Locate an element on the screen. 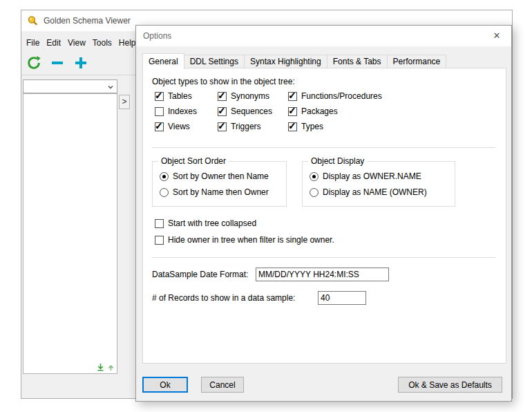 The height and width of the screenshot is (412, 532). close-icon: ✕ is located at coordinates (497, 36).